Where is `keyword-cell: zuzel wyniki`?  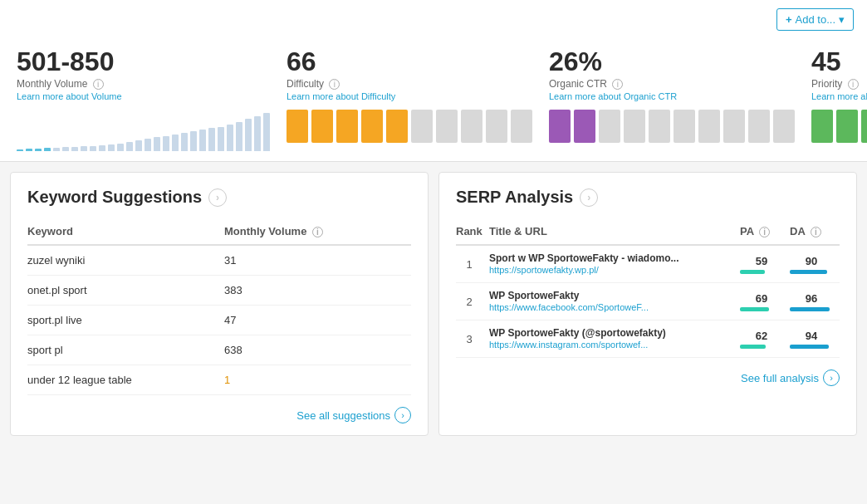
keyword-cell: zuzel wyniki is located at coordinates (126, 261).